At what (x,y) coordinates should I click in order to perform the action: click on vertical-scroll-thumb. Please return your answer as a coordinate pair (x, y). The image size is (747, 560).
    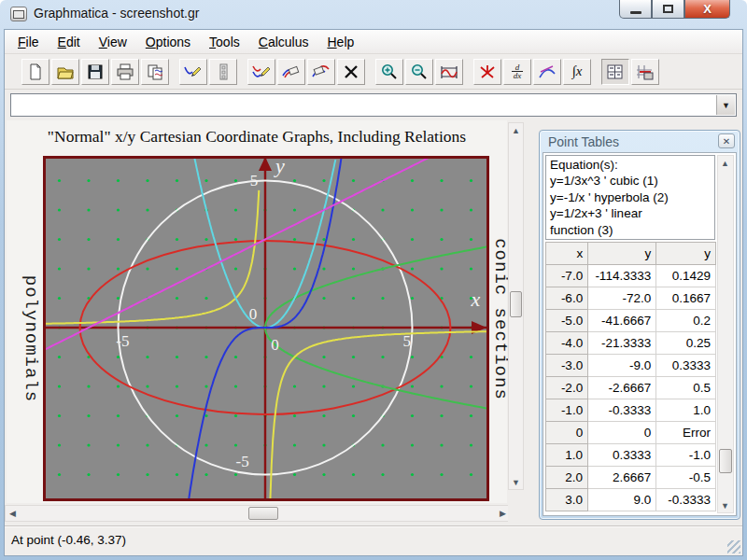
    Looking at the image, I should click on (515, 304).